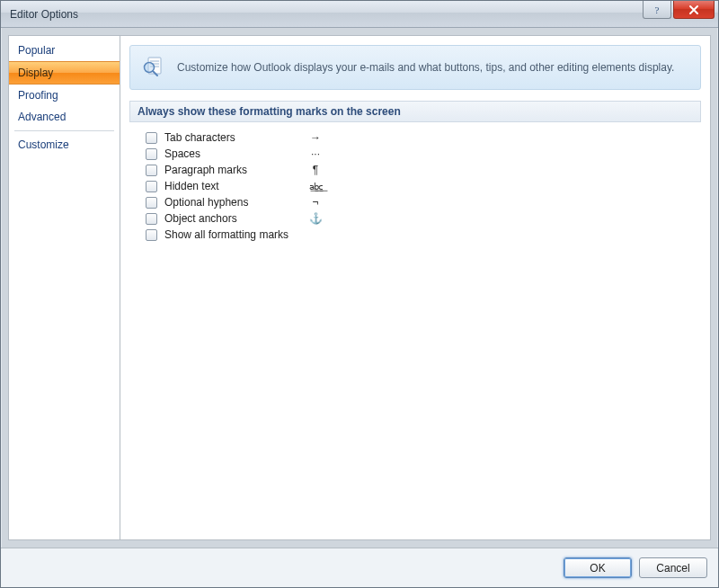 This screenshot has width=719, height=588. What do you see at coordinates (657, 10) in the screenshot?
I see `help-button: ?` at bounding box center [657, 10].